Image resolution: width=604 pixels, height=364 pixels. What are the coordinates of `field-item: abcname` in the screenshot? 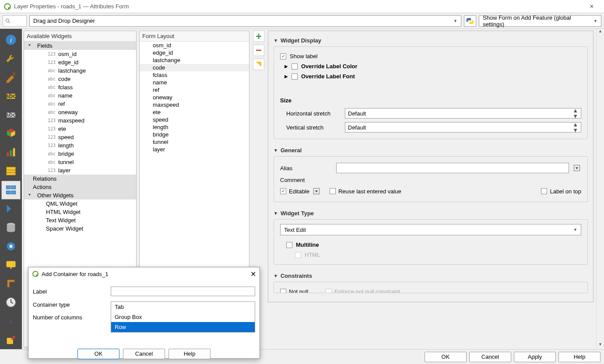 It's located at (80, 95).